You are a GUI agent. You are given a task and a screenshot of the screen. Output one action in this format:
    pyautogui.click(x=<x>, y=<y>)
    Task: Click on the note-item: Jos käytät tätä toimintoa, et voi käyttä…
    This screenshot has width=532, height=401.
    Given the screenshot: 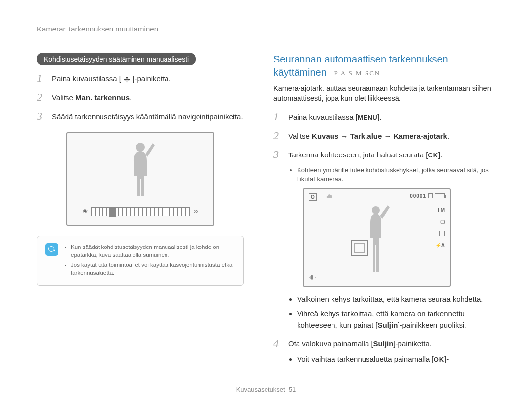 What is the action you would take?
    pyautogui.click(x=153, y=269)
    